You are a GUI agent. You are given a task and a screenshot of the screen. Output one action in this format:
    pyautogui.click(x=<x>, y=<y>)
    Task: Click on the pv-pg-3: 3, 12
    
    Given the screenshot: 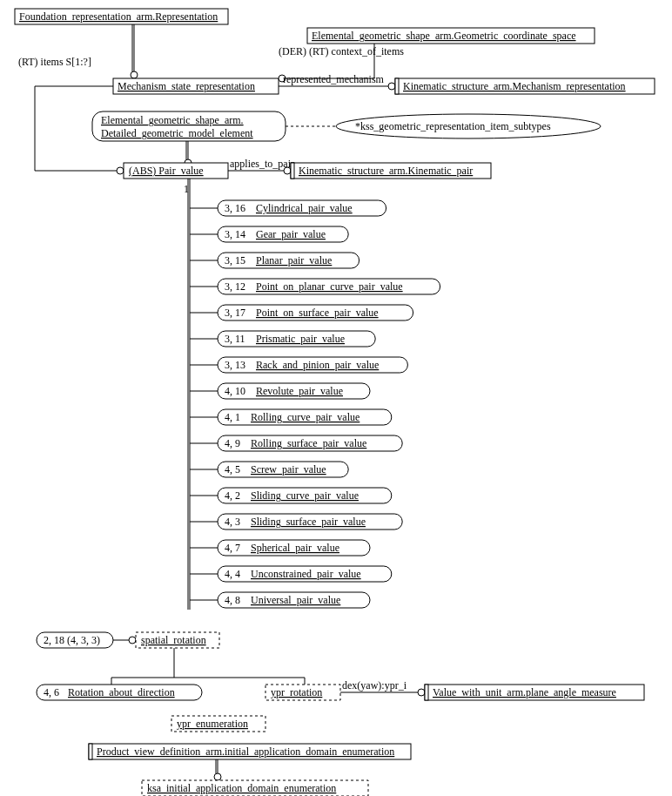 What is the action you would take?
    pyautogui.click(x=235, y=287)
    